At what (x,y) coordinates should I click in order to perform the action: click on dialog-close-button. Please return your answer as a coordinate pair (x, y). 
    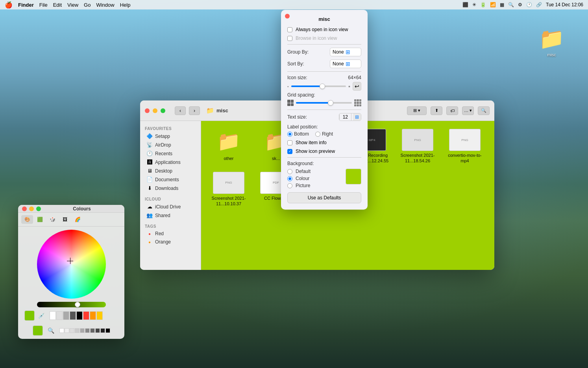
    Looking at the image, I should click on (287, 16).